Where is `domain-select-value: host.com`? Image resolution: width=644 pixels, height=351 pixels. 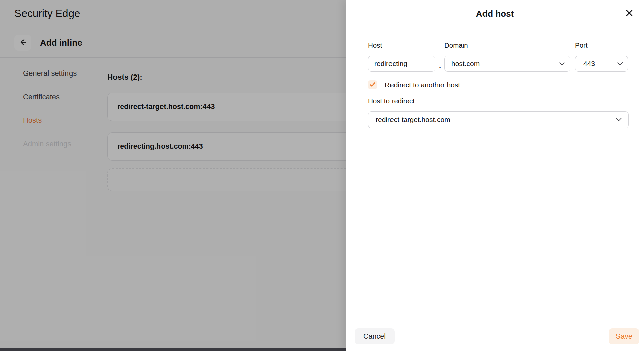
domain-select-value: host.com is located at coordinates (465, 64).